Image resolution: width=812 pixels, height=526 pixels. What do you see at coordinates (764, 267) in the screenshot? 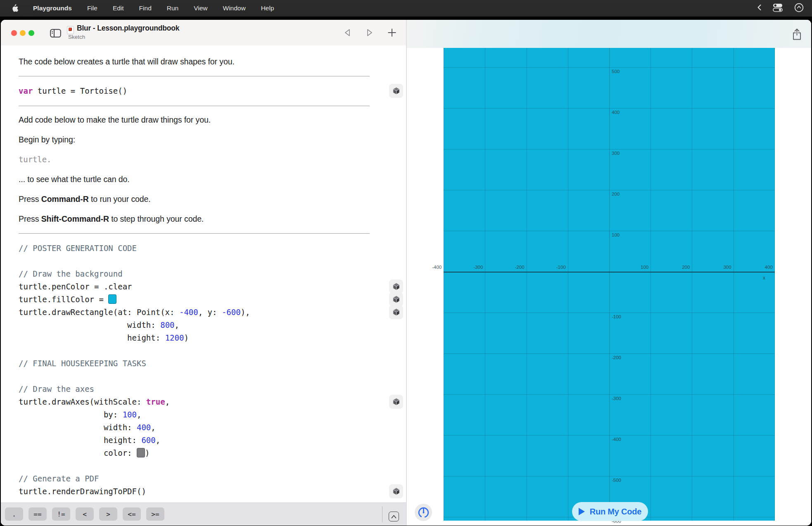
I see `x-axis-tick-label: 400` at bounding box center [764, 267].